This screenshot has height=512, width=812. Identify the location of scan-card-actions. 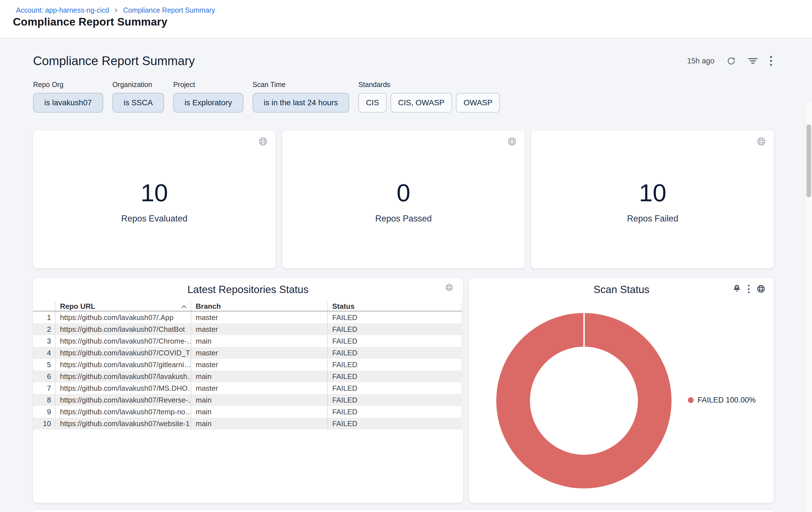
(749, 289).